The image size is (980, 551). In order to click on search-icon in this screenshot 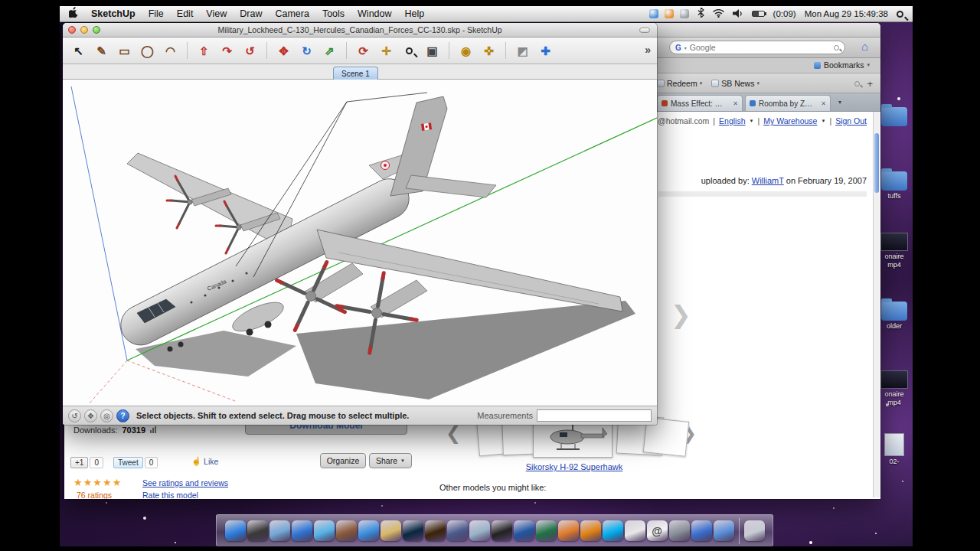, I will do `click(836, 47)`.